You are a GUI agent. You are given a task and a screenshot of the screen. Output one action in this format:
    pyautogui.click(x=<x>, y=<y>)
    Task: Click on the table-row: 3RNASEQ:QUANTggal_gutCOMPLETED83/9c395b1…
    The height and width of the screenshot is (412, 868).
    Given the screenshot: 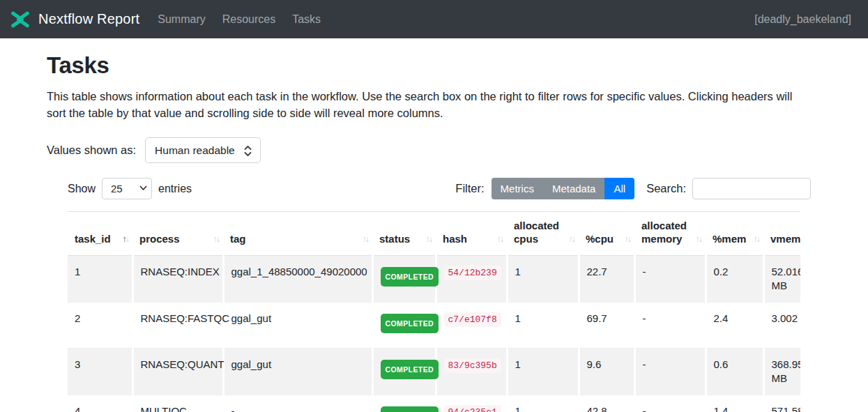 What is the action you would take?
    pyautogui.click(x=434, y=372)
    